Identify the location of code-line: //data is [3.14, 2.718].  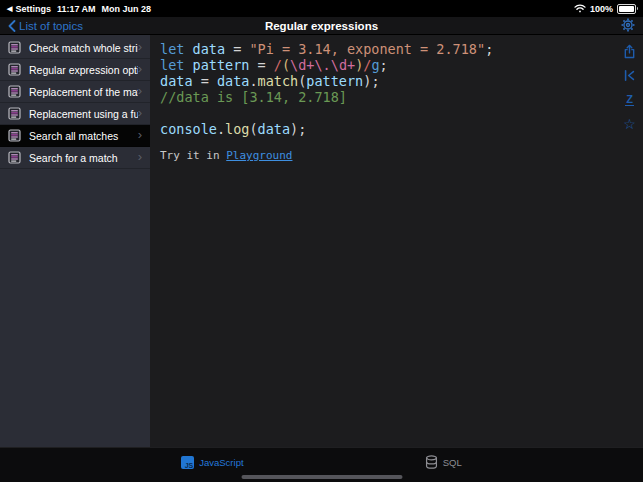
(386, 97).